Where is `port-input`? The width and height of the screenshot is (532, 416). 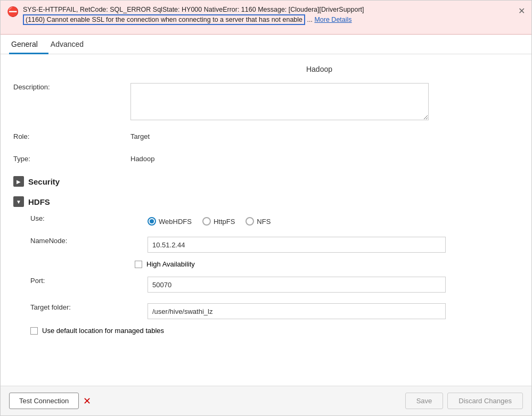
port-input is located at coordinates (297, 285).